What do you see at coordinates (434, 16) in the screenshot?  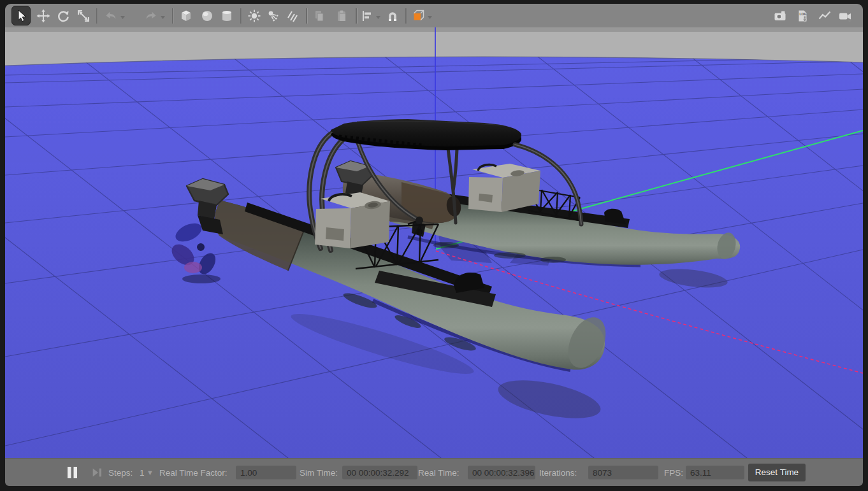 I see `main-toolbar: LOG` at bounding box center [434, 16].